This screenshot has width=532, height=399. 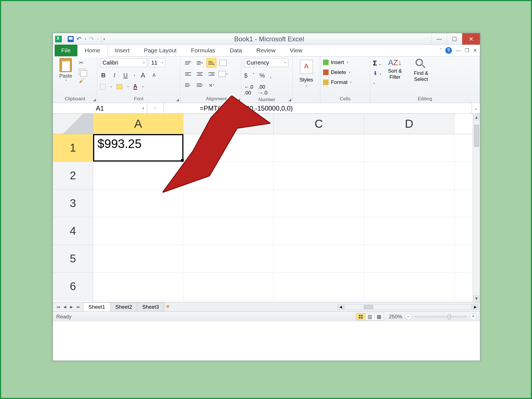 I want to click on fill-icon: ⬇ ▾, so click(x=377, y=73).